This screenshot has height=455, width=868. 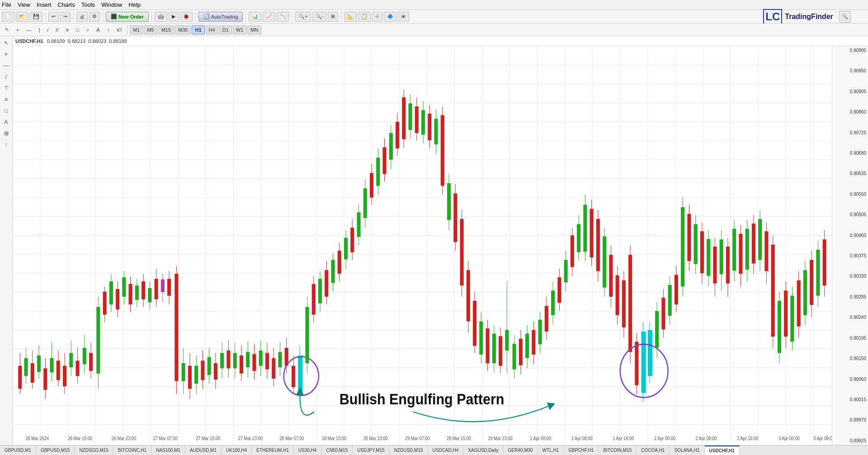 What do you see at coordinates (98, 30) in the screenshot?
I see `text-tool: A` at bounding box center [98, 30].